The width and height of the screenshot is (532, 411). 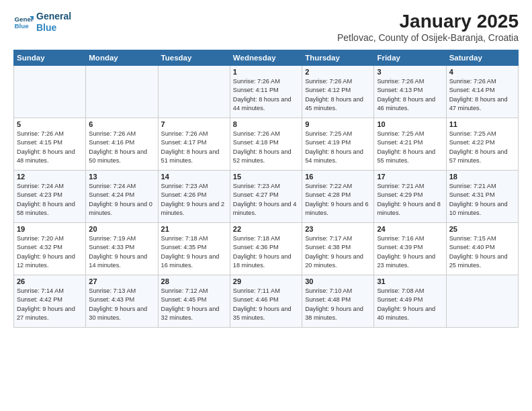 I want to click on day-cell: 29Sunrise: 7:11 AM Sunset: 4:46 PM Dayli…, so click(x=266, y=302).